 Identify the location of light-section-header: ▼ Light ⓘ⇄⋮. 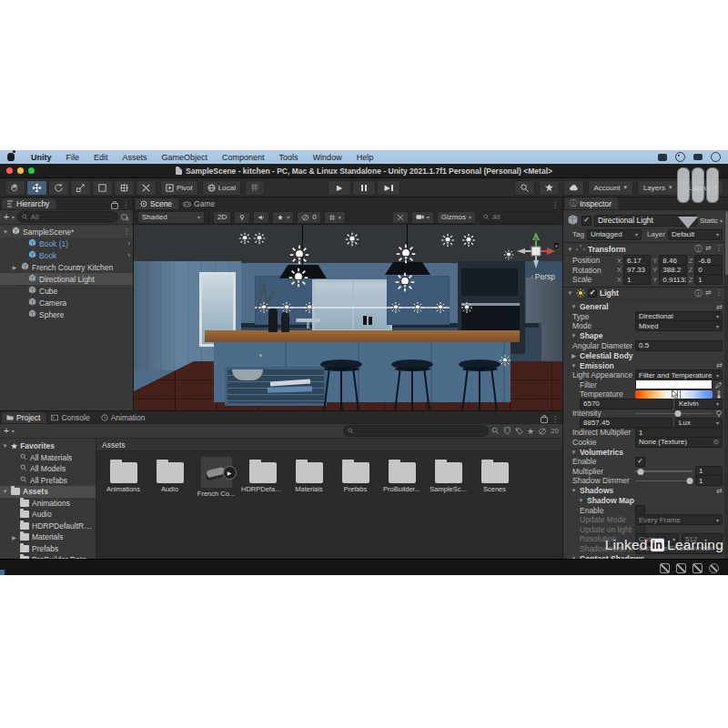
(646, 293).